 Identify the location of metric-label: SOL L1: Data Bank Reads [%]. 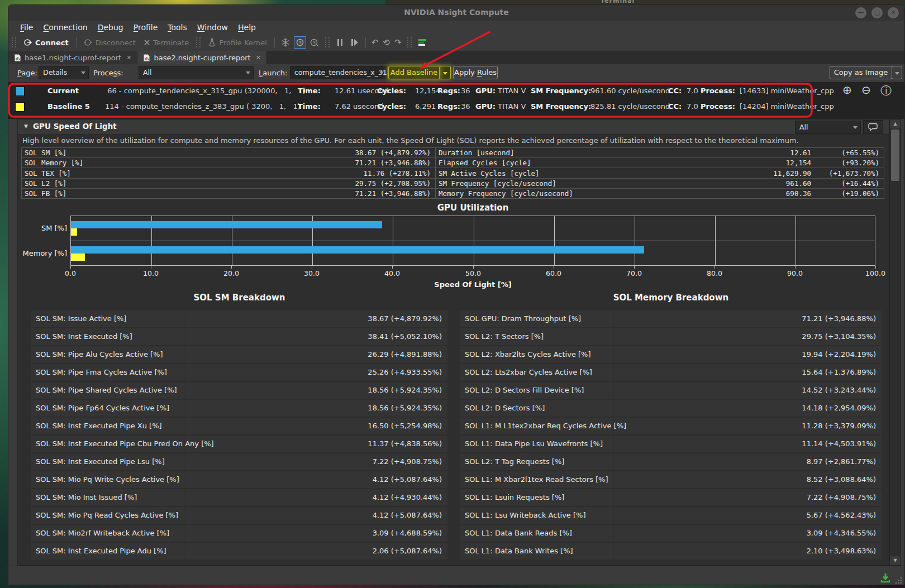
(518, 533).